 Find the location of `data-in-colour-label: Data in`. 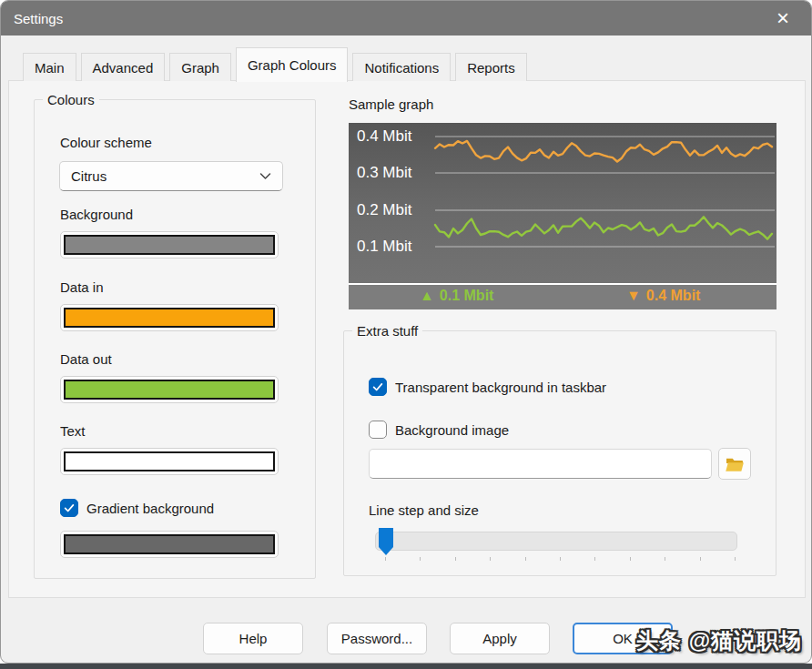

data-in-colour-label: Data in is located at coordinates (82, 288).